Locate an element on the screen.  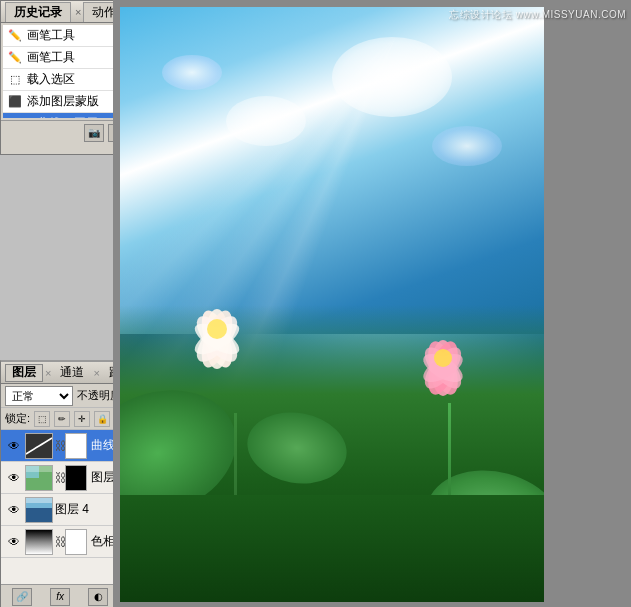
fx-btn: fx is located at coordinates (60, 597).